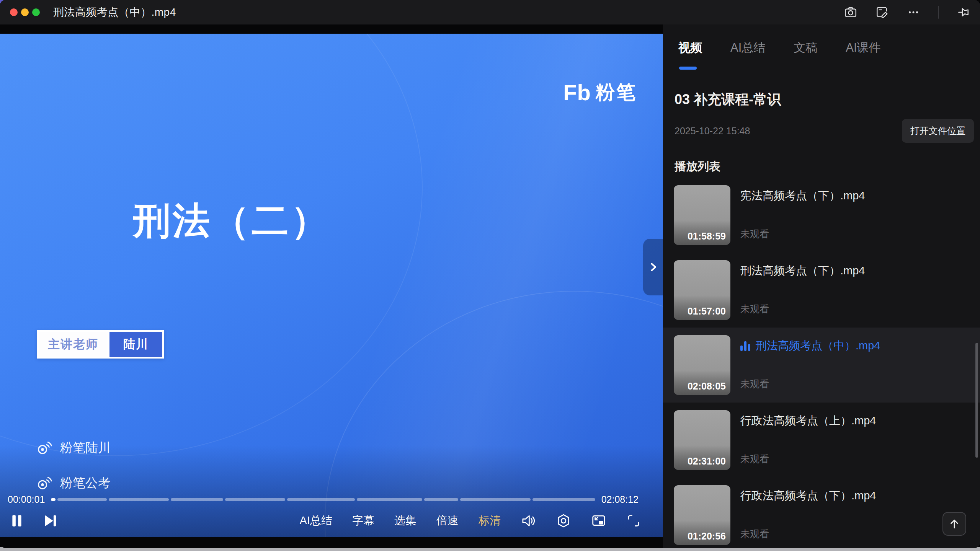 The image size is (980, 551). What do you see at coordinates (653, 267) in the screenshot?
I see `chevron-right-icon` at bounding box center [653, 267].